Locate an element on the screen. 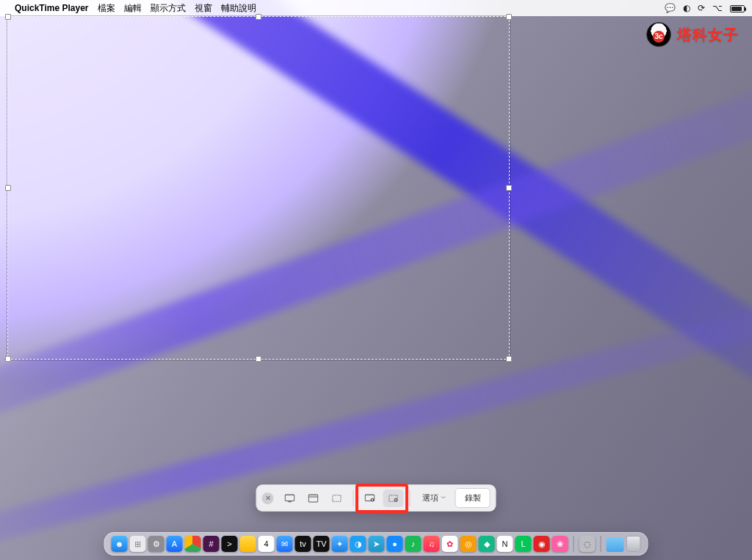  dock-app-chrome is located at coordinates (193, 544).